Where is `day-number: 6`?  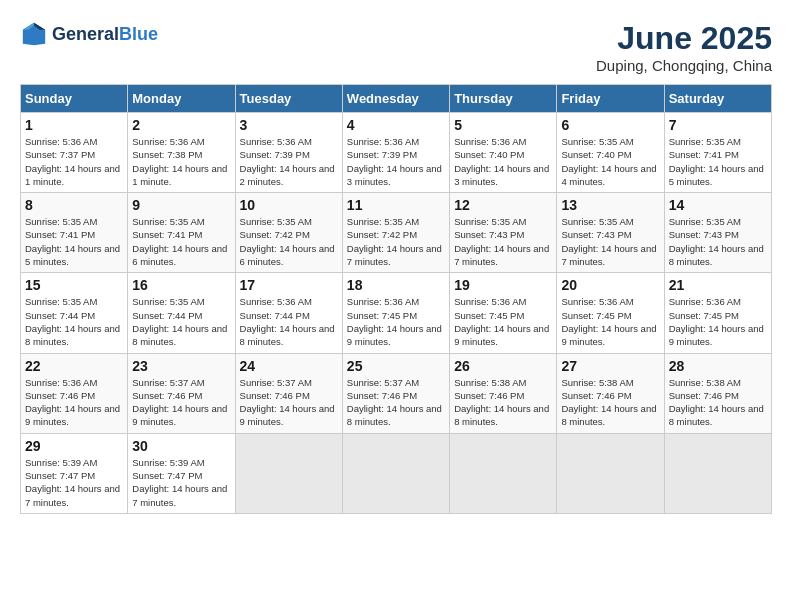 day-number: 6 is located at coordinates (610, 125).